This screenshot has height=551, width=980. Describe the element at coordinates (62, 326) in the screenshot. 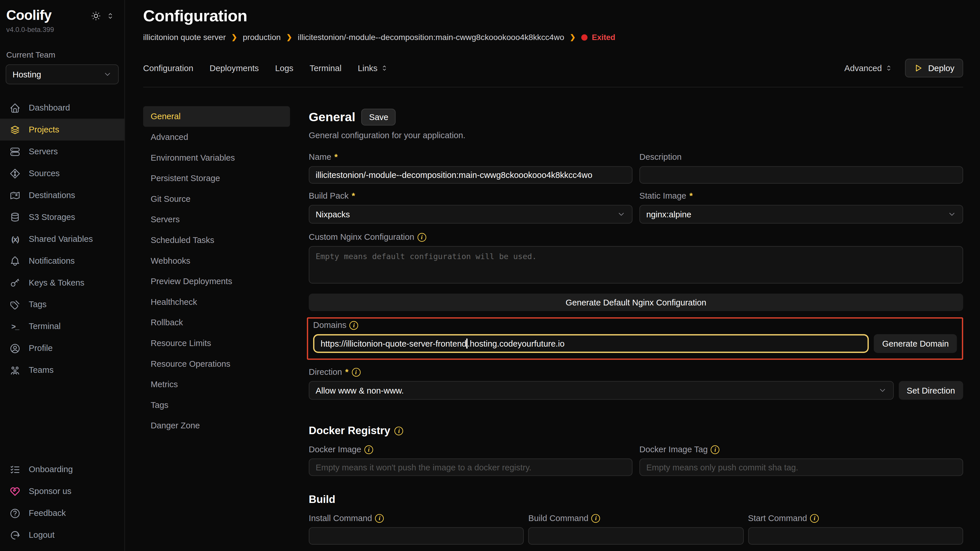

I see `sidebar-item-terminal: >_ Terminal` at that location.